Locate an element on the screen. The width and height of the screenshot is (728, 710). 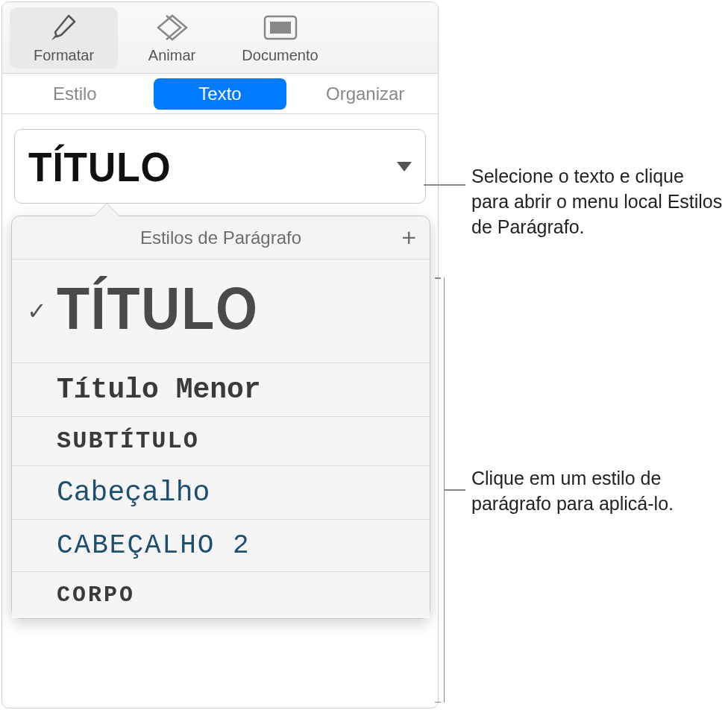
checkmark-icon: ✓ is located at coordinates (37, 311).